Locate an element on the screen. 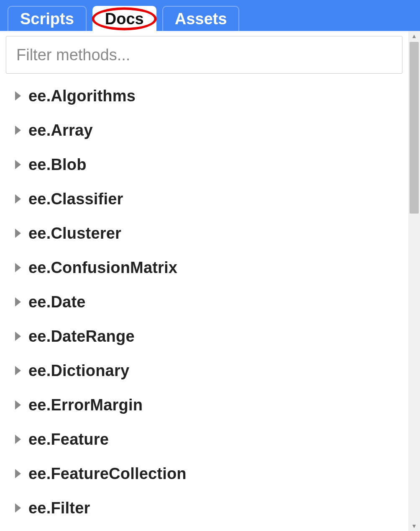  tree-item-label: ee.Classifier is located at coordinates (76, 199).